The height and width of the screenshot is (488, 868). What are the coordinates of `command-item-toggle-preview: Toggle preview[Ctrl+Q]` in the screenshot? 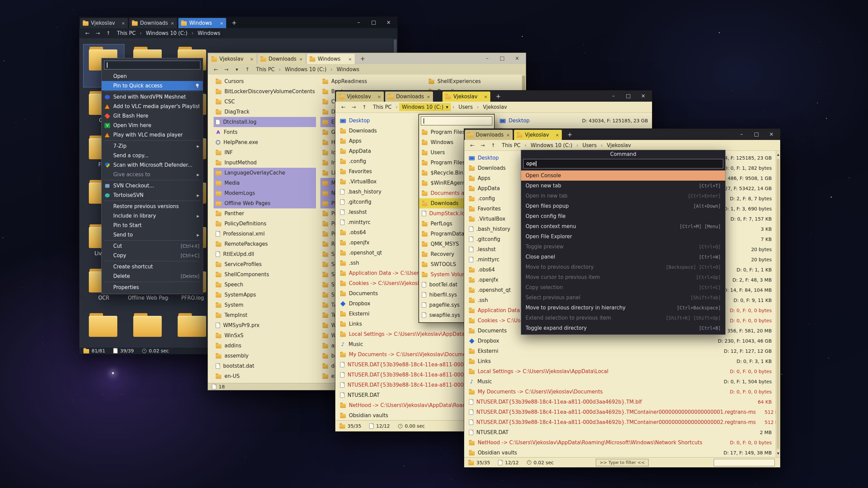 It's located at (623, 247).